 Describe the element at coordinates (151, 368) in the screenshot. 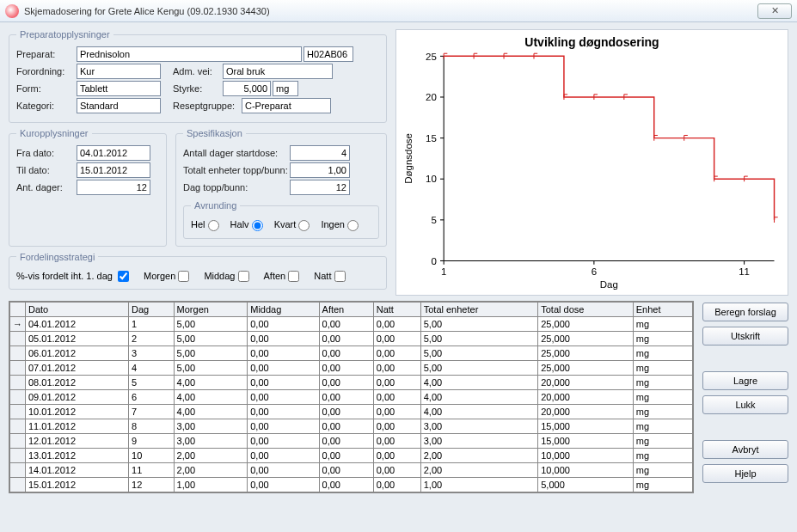

I see `cell: 4` at that location.